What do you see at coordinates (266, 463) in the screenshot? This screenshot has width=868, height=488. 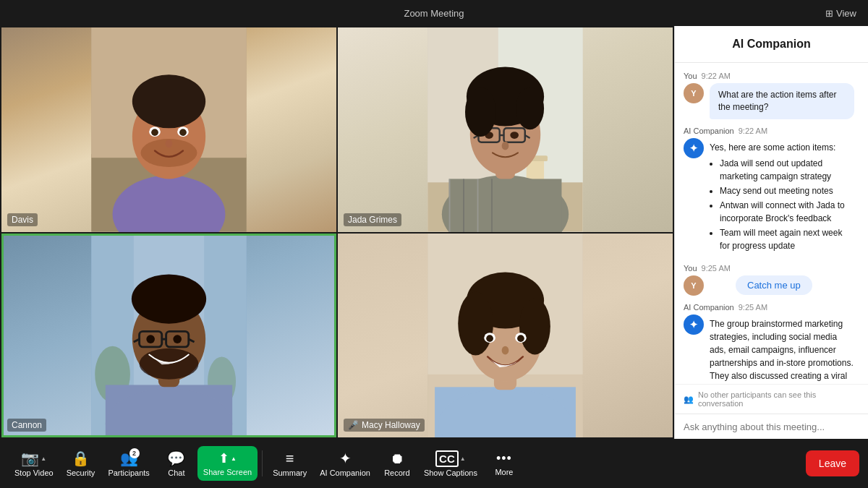 I see `toolbar-items: 📷 ▲ Stop Video 🔒 Security 👥 2 Participan…` at bounding box center [266, 463].